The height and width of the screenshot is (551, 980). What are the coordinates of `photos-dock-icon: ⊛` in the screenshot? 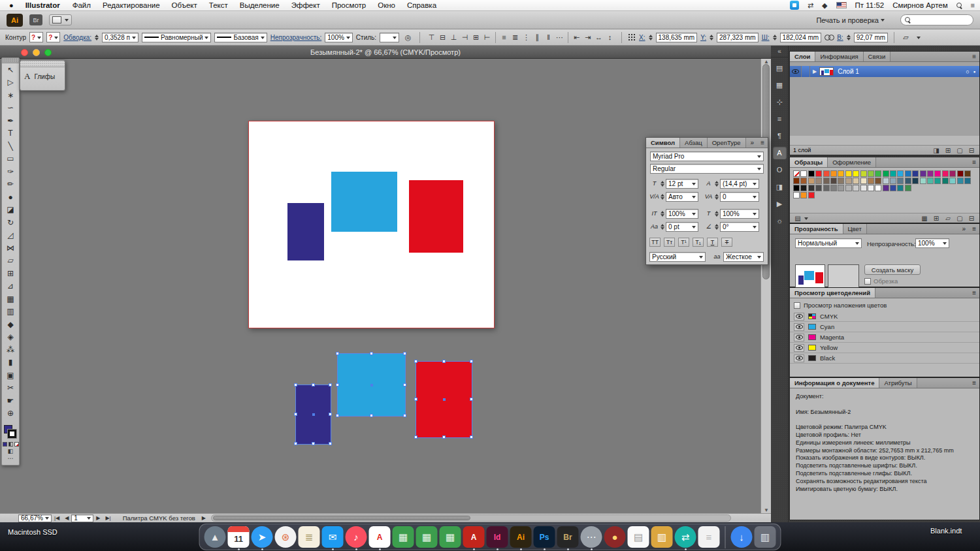 It's located at (286, 537).